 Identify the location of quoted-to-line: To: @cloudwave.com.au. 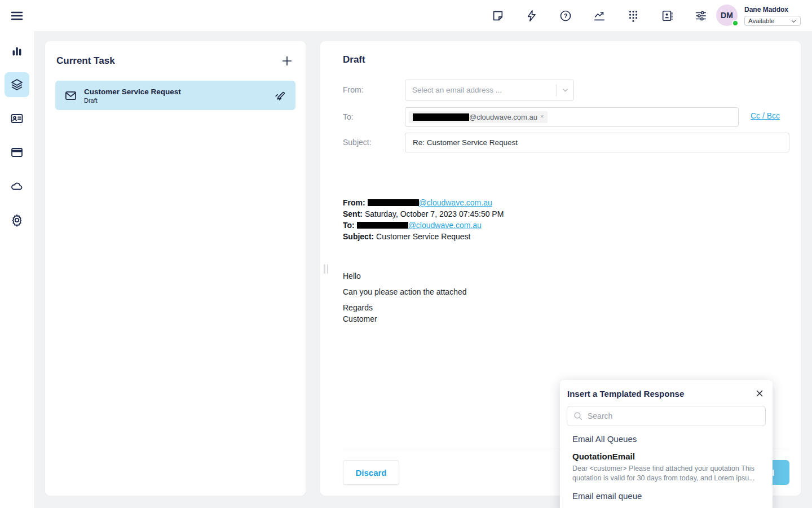
(566, 225).